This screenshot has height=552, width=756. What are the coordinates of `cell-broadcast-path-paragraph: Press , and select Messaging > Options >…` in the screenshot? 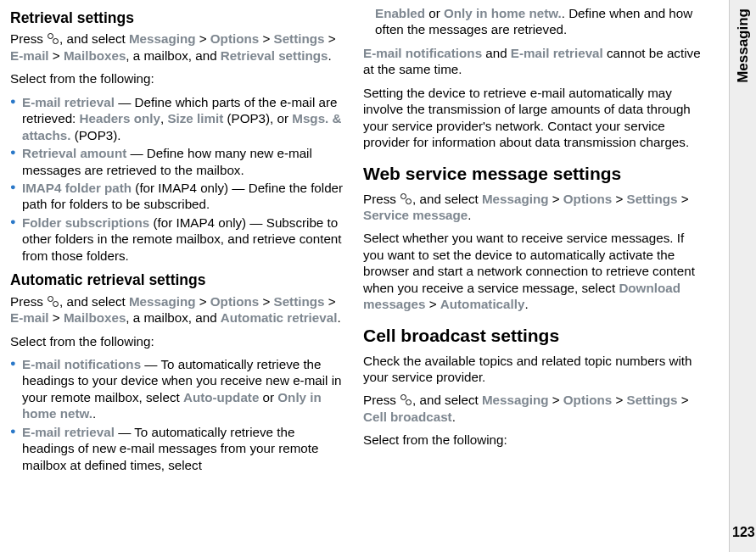 It's located at (532, 409).